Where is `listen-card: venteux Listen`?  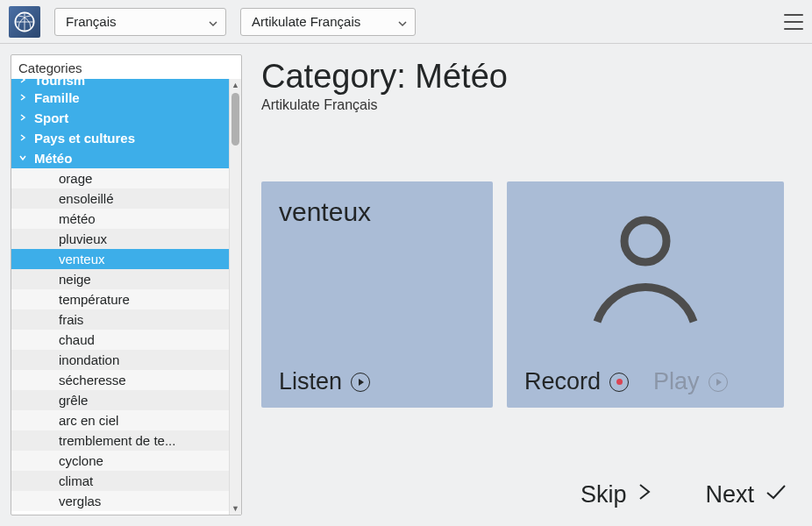 listen-card: venteux Listen is located at coordinates (377, 295).